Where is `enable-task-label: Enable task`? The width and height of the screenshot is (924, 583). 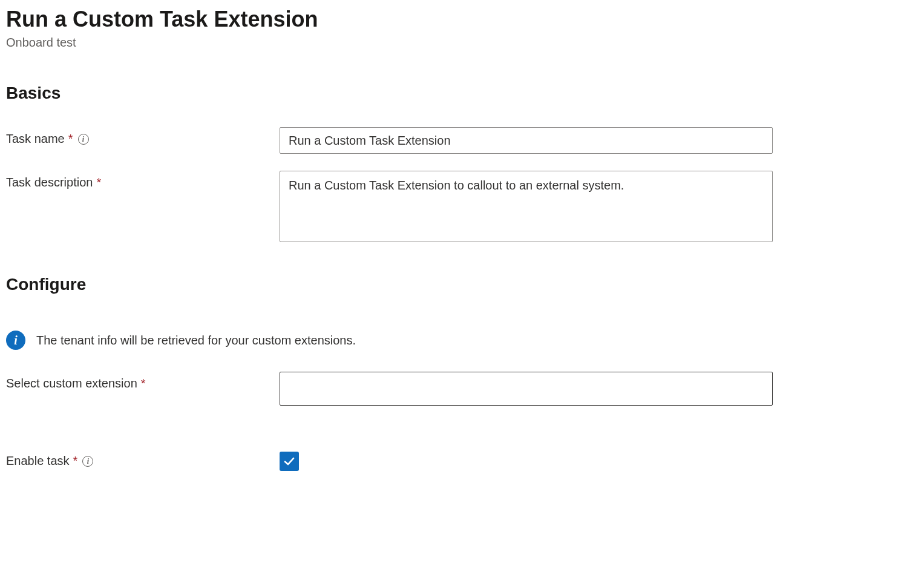 enable-task-label: Enable task is located at coordinates (38, 461).